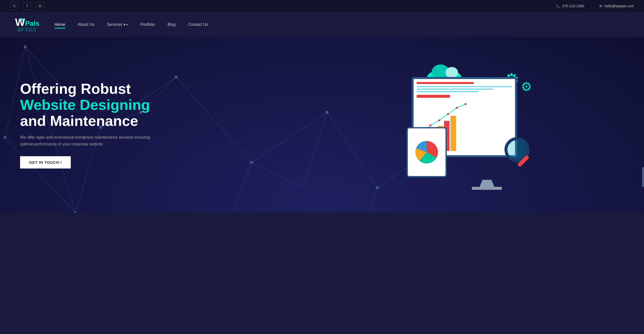 Image resolution: width=644 pixels, height=334 pixels. What do you see at coordinates (467, 125) in the screenshot?
I see `illustration-wrapper: ⚙ ⚙` at bounding box center [467, 125].